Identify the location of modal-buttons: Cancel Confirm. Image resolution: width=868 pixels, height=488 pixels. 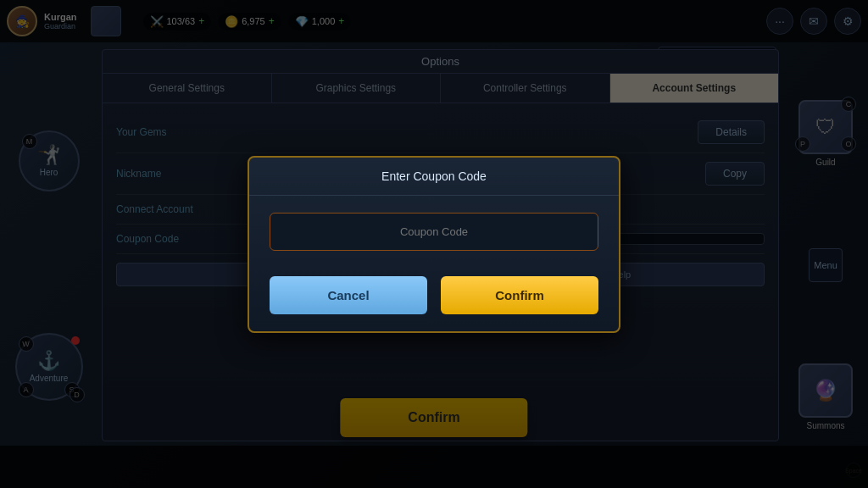
(434, 295).